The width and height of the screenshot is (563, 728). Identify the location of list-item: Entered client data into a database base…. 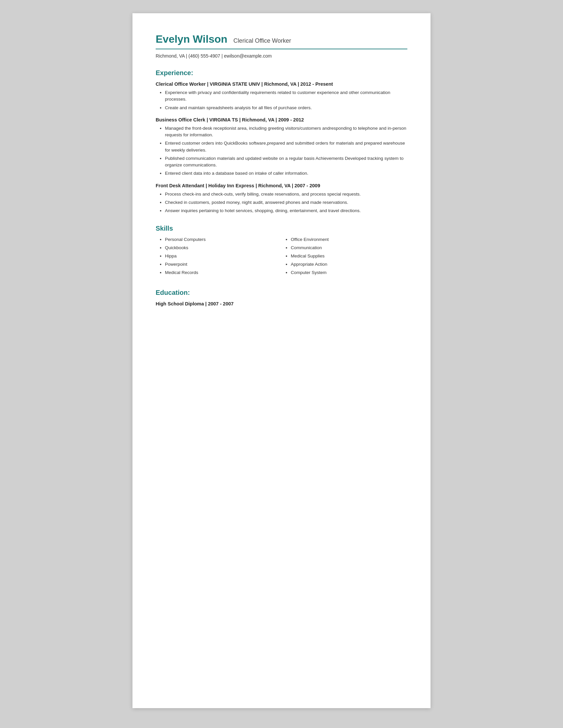
(286, 173).